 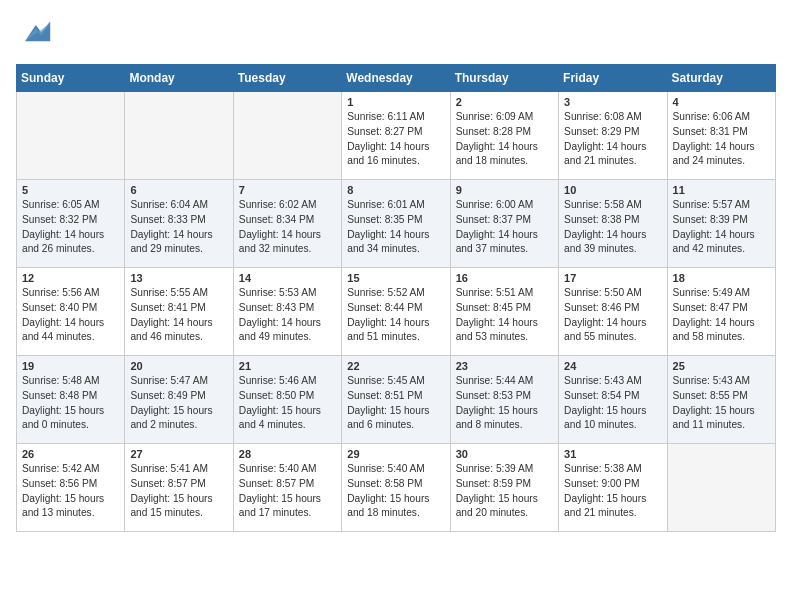 What do you see at coordinates (612, 366) in the screenshot?
I see `day-number: 24` at bounding box center [612, 366].